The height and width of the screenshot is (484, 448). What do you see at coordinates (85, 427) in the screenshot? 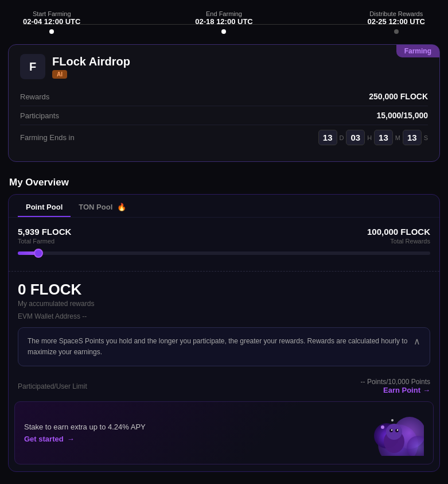
I see `stake-title: Stake to earn extra up to 4.24% APY` at bounding box center [85, 427].